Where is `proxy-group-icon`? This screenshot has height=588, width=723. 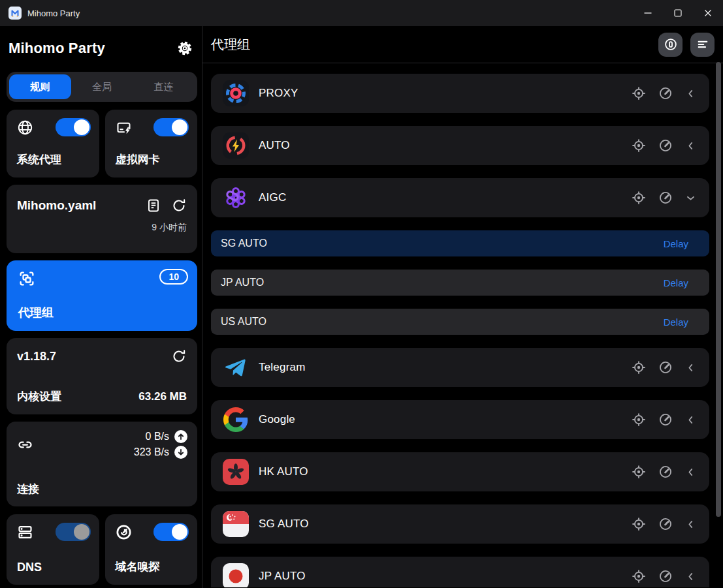 proxy-group-icon is located at coordinates (27, 280).